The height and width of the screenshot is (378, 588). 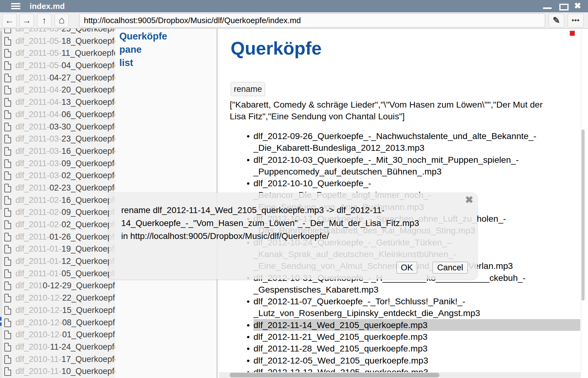 I want to click on sidebar-file-item: dlf_2010-11-10_Querkoepfe, so click(x=57, y=372).